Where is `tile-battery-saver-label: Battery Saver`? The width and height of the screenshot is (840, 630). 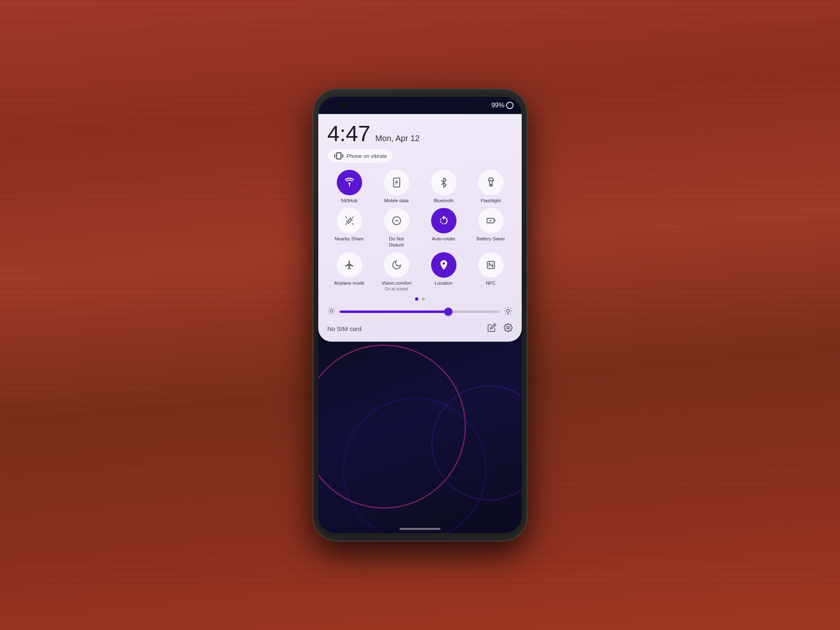
tile-battery-saver-label: Battery Saver is located at coordinates (491, 239).